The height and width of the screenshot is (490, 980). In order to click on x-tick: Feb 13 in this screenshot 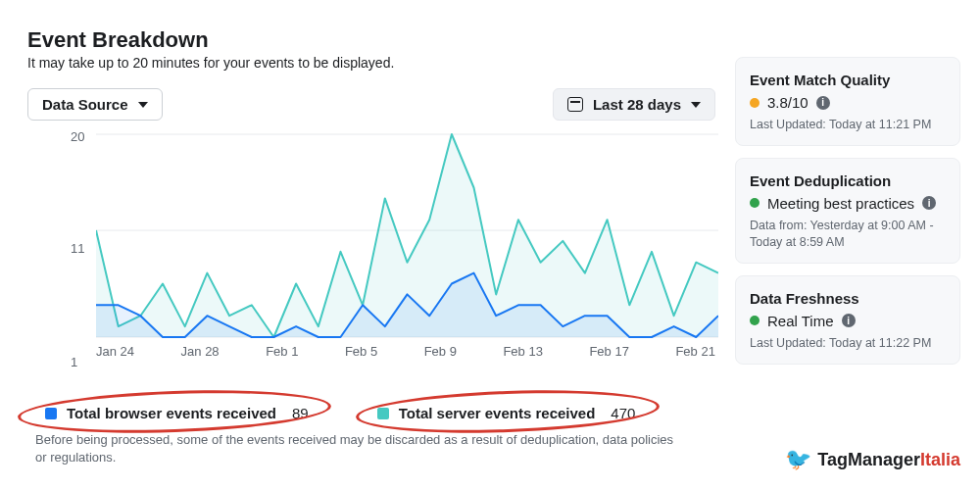, I will do `click(522, 351)`.